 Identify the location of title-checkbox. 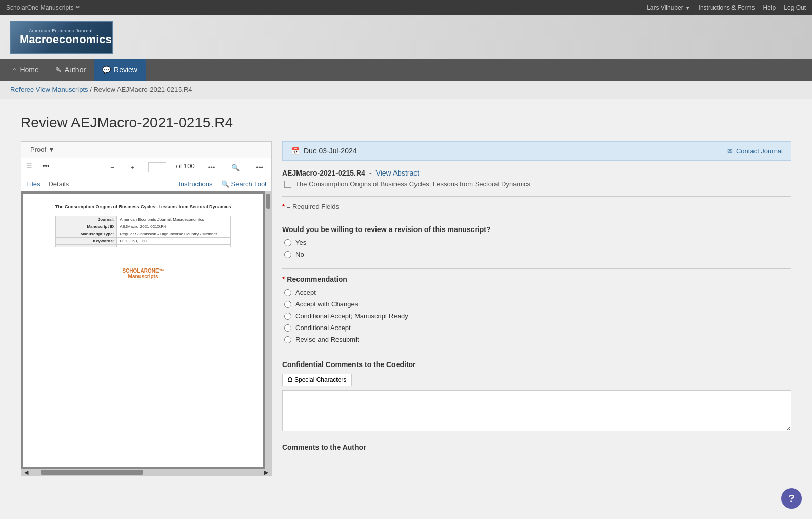
(288, 184).